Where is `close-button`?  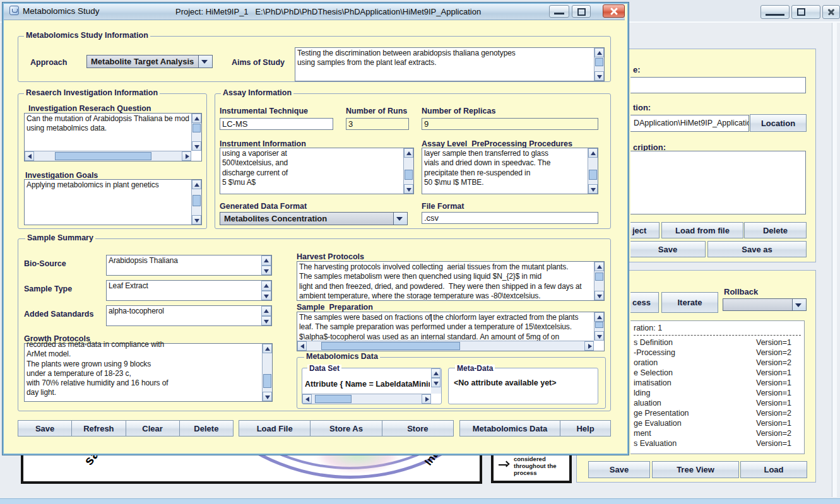
close-button is located at coordinates (613, 11).